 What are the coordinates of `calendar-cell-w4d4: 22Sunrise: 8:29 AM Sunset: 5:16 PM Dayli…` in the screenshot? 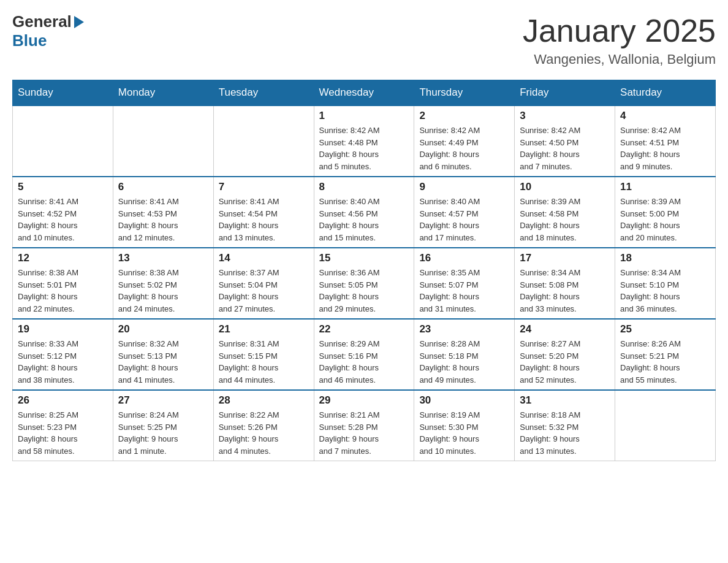 It's located at (364, 354).